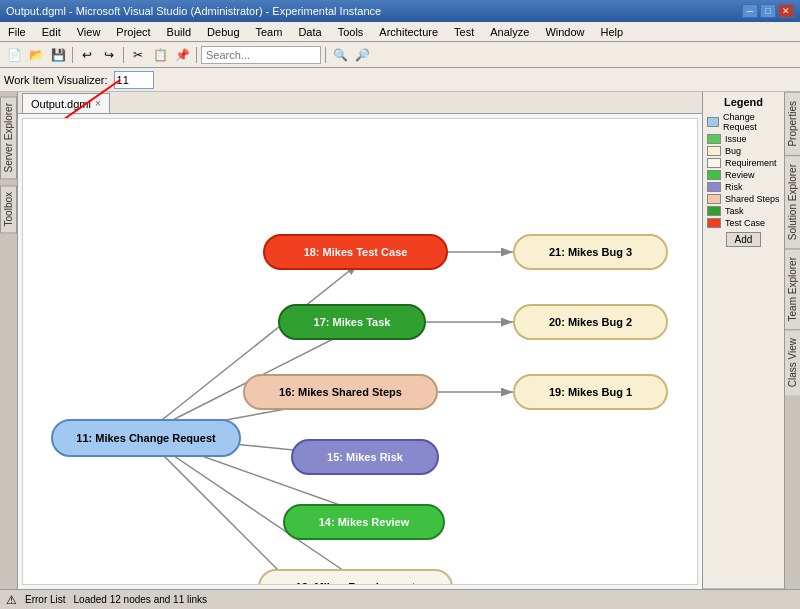 This screenshot has height=609, width=800. I want to click on menu-architecture: Architecture, so click(408, 32).